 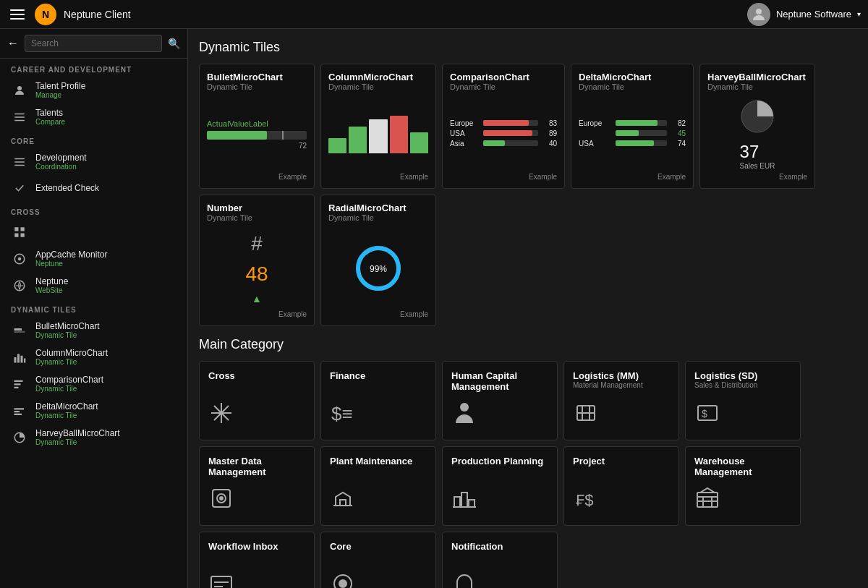 I want to click on tile-comparison-title: ComparisonChart, so click(x=503, y=77).